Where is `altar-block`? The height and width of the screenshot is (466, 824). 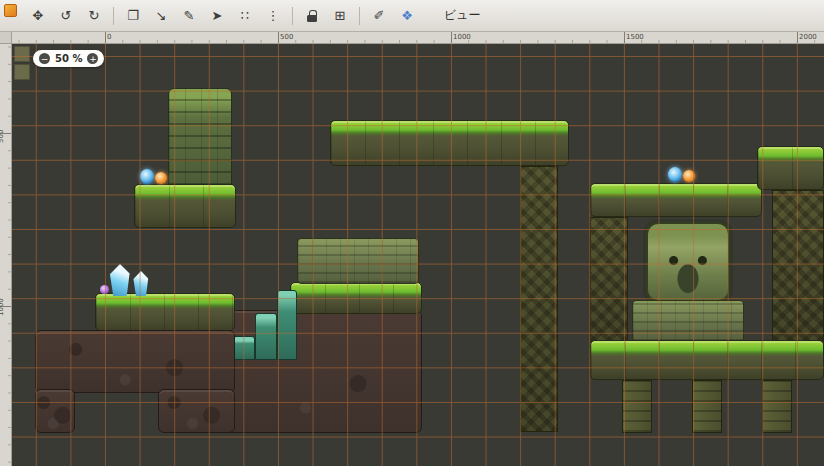
altar-block is located at coordinates (358, 261).